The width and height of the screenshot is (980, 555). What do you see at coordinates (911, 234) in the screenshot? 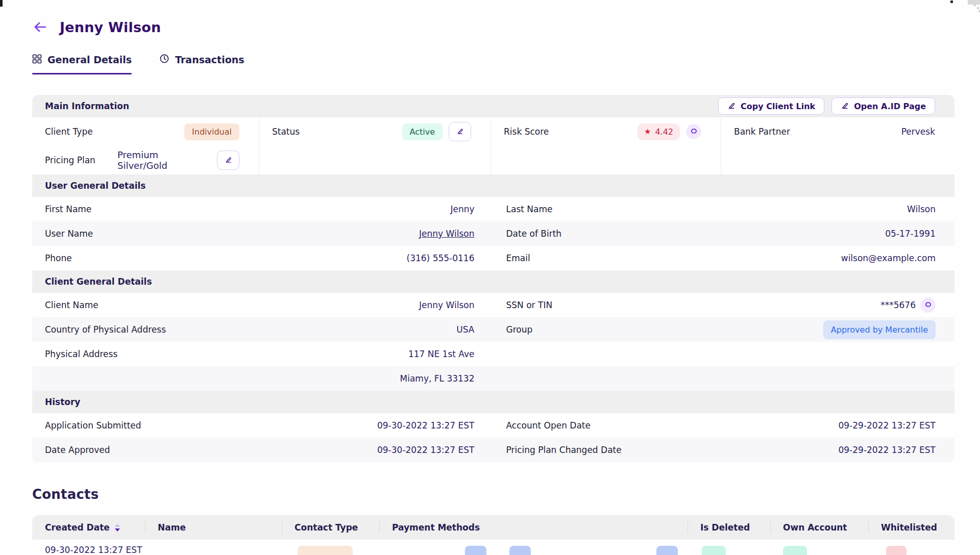
I see `field-value: 05-17-1991` at bounding box center [911, 234].